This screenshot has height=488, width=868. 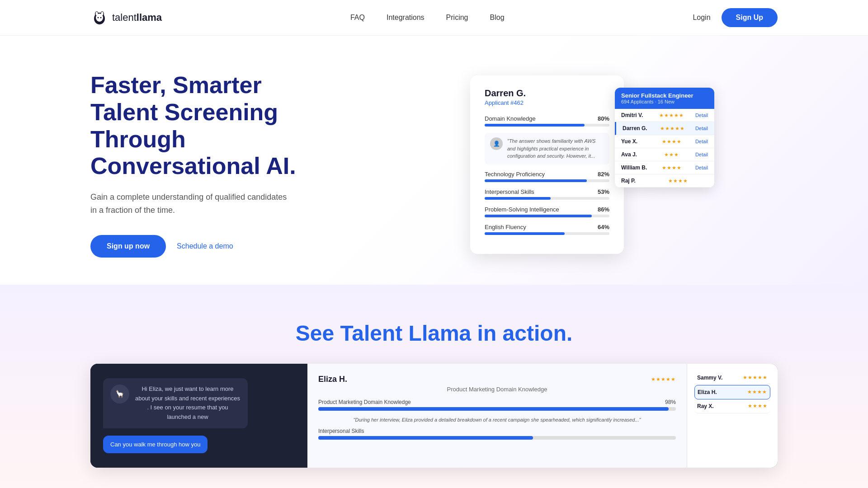 What do you see at coordinates (333, 380) in the screenshot?
I see `demo-profile-name: Eliza H.` at bounding box center [333, 380].